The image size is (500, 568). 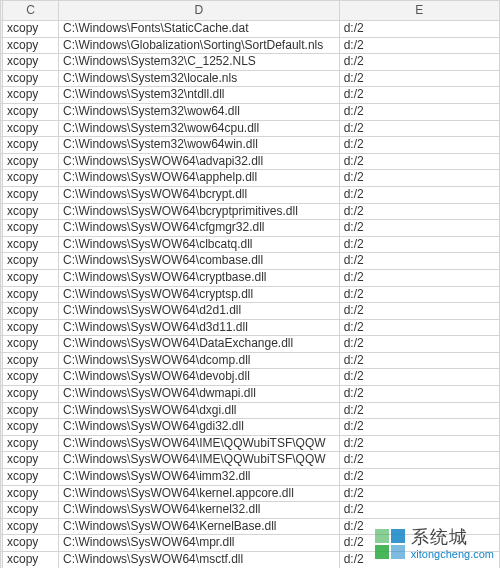 I want to click on cell-d: C:\Windows\SysWOW64\devobj.dll, so click(x=200, y=378).